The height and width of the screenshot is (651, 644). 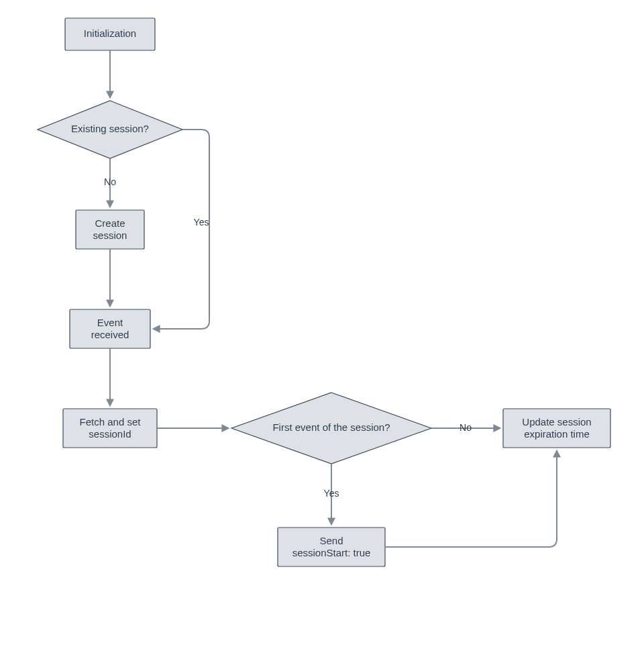 What do you see at coordinates (110, 129) in the screenshot?
I see `node-existing-session-label: Existing session?` at bounding box center [110, 129].